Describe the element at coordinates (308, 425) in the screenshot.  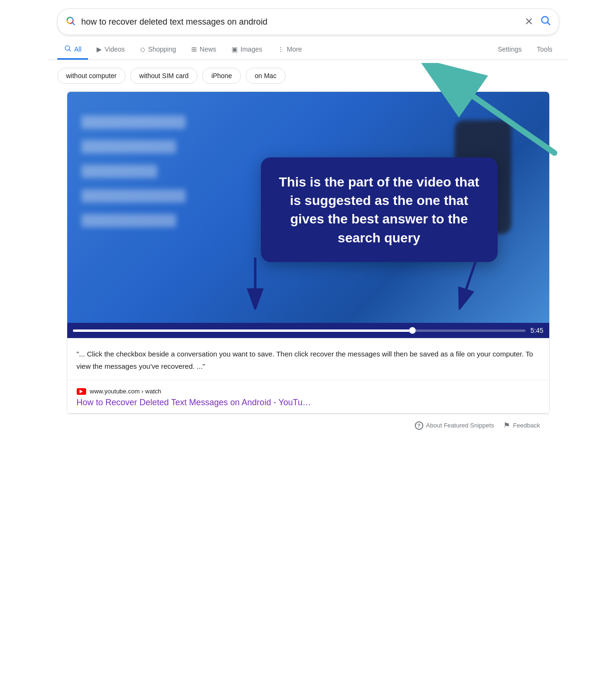
I see `bottom-bar: ? About Featured Snippets ⚑ Feedback` at that location.